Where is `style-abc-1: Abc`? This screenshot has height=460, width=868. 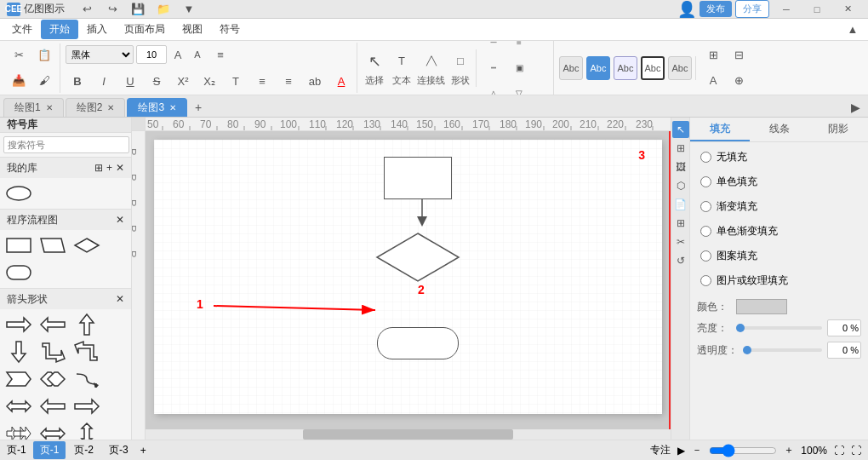
style-abc-1: Abc is located at coordinates (571, 68).